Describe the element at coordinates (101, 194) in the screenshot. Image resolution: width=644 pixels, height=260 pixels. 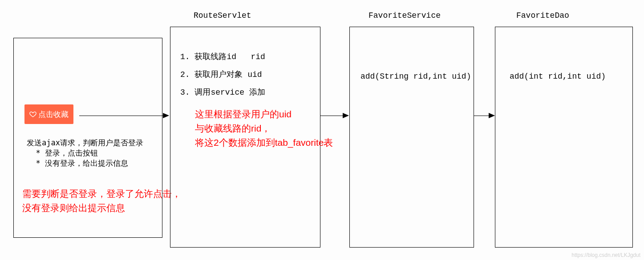
I see `red-note-login-line1: 需要判断是否登录，登录了允许点击，` at that location.